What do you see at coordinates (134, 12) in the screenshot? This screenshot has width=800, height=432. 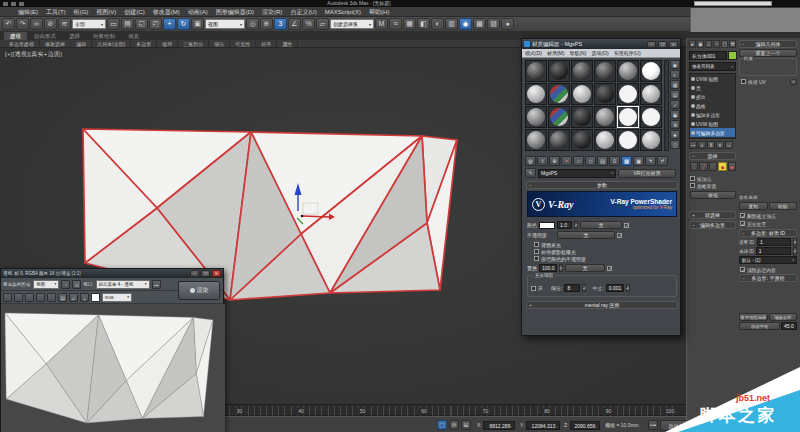 I see `menubar-item: 创建(C)` at bounding box center [134, 12].